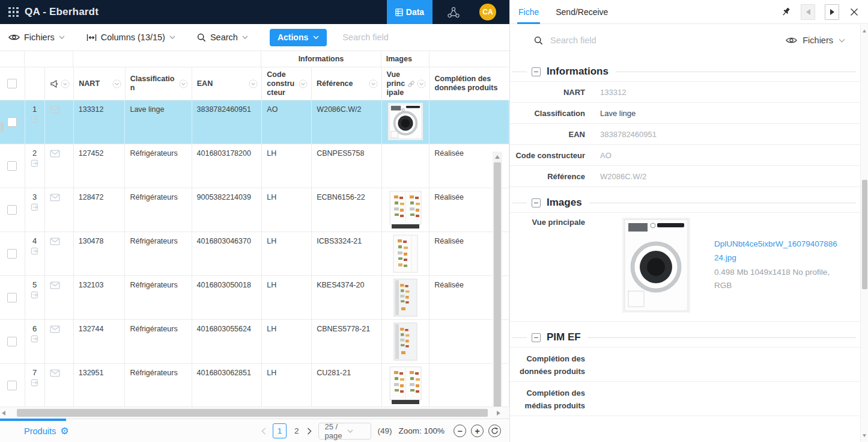 The height and width of the screenshot is (442, 868). Describe the element at coordinates (4, 413) in the screenshot. I see `scroll-left-arrow` at that location.